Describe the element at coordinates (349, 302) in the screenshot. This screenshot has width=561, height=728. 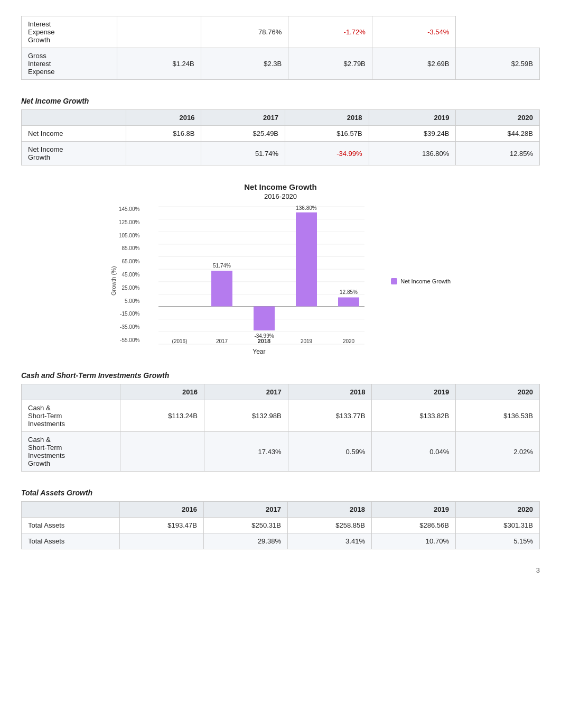
I see `bar-2020` at that location.